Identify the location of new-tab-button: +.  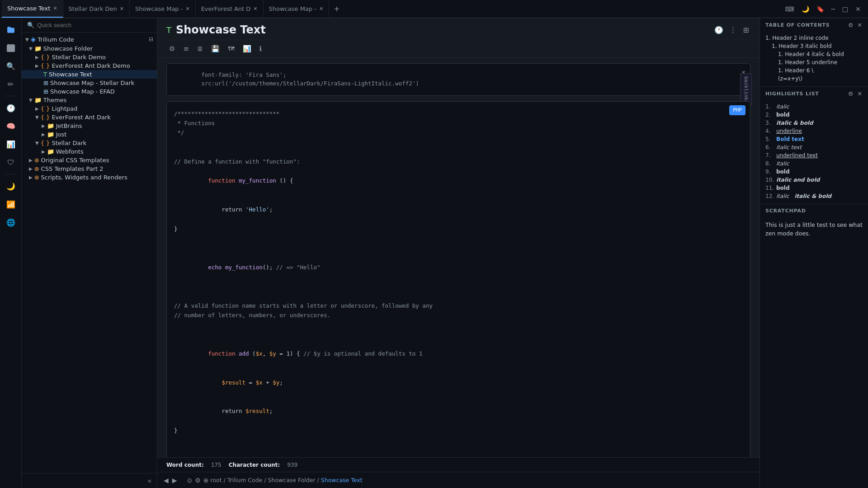
(336, 9).